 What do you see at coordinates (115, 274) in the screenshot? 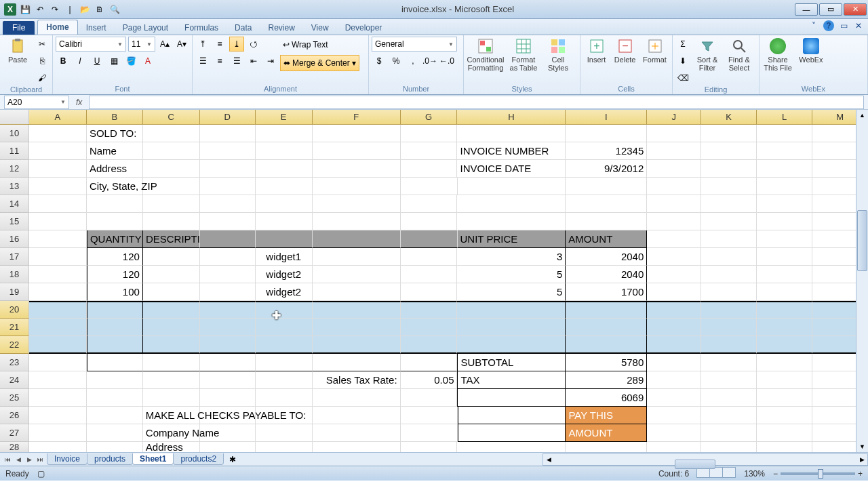
I see `cell-B18: 120` at bounding box center [115, 274].